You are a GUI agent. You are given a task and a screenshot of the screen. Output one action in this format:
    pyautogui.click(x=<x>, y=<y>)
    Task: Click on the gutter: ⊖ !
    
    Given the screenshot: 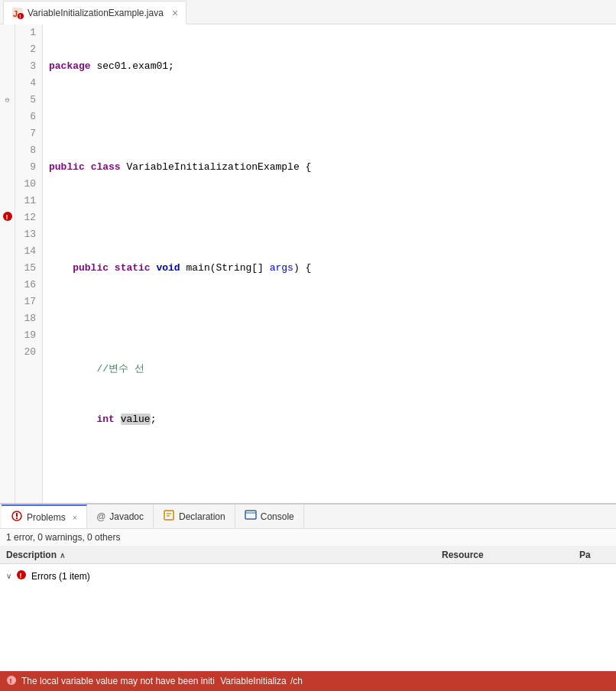 What is the action you would take?
    pyautogui.click(x=8, y=264)
    